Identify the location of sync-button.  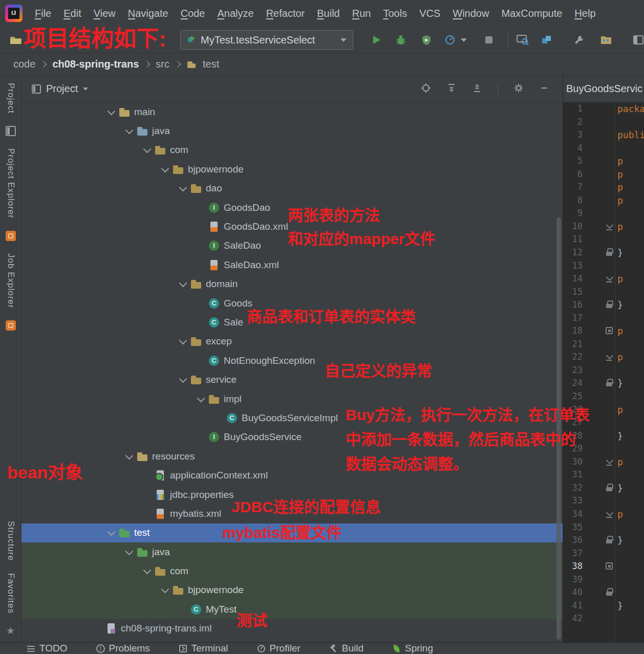
(547, 40).